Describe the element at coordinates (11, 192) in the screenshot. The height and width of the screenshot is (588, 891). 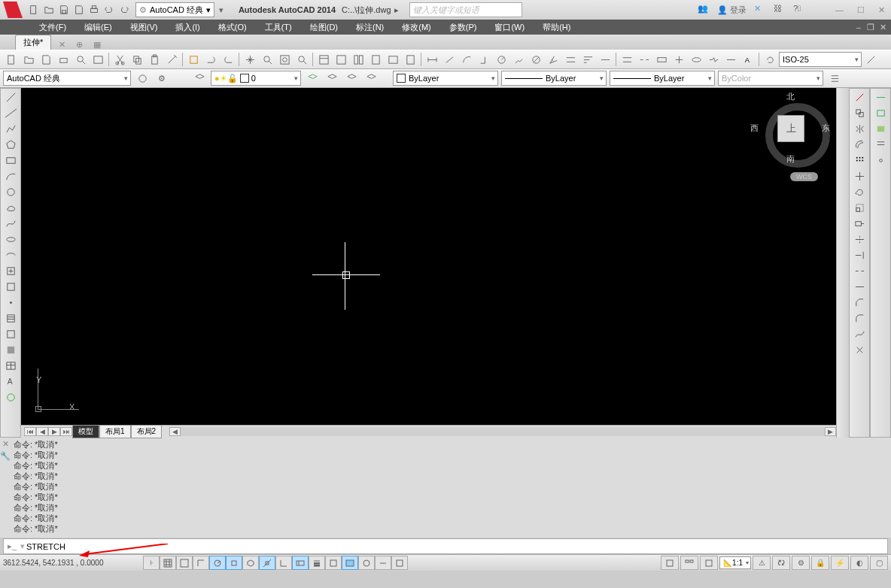
I see `circle-icon` at that location.